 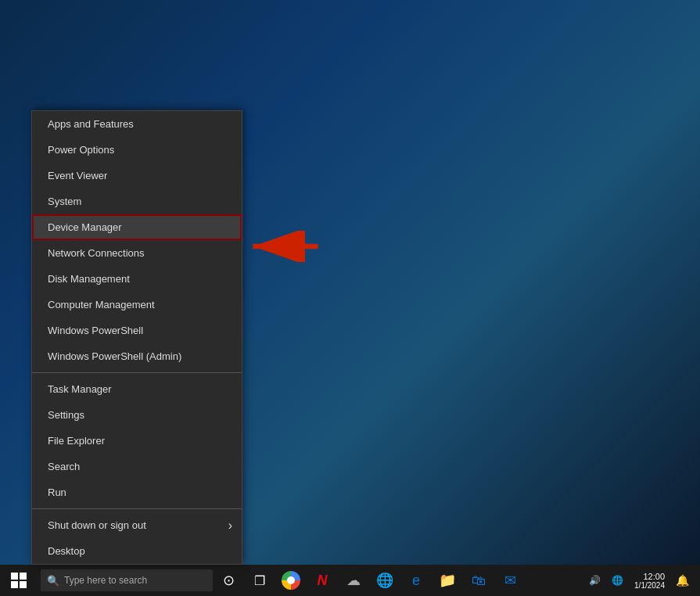 I want to click on menu-item-task-manager: Task Manager, so click(x=137, y=390).